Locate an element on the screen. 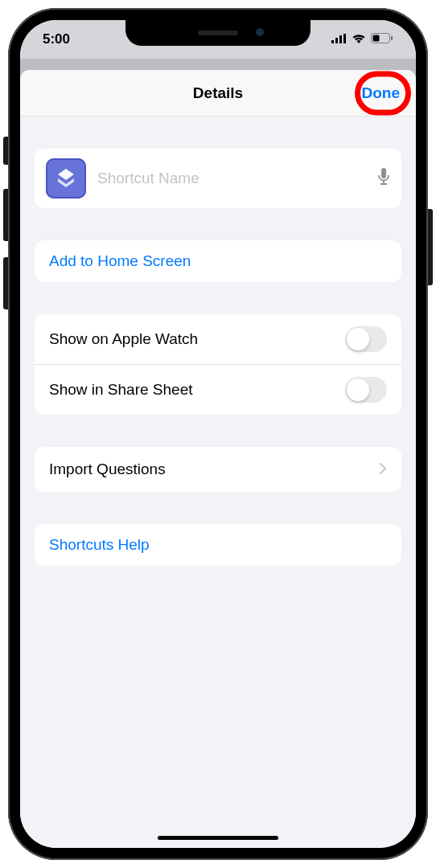 The height and width of the screenshot is (868, 436). share-sheet-toggle is located at coordinates (366, 390).